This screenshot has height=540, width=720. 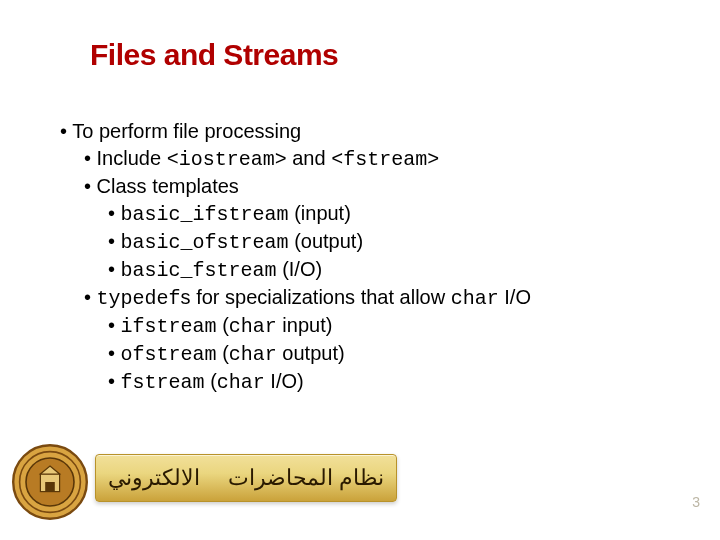 I want to click on bullet-l3: basic_fstream (I/O), so click(x=320, y=270).